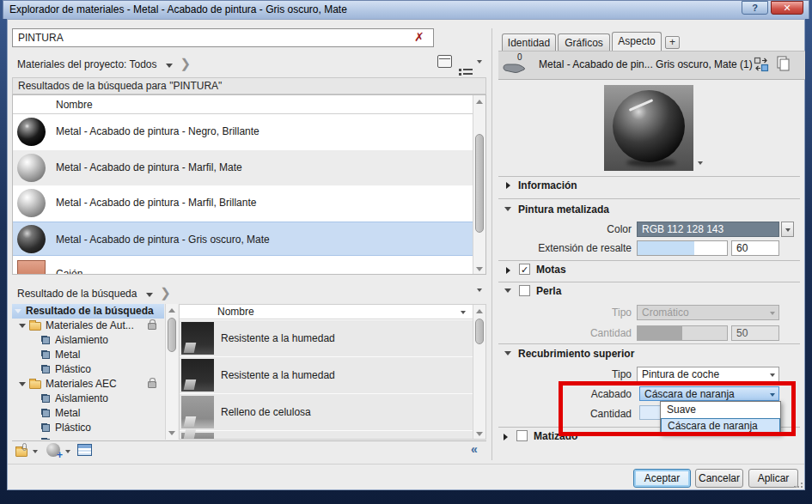 This screenshot has height=504, width=812. I want to click on splitter, so click(491, 244).